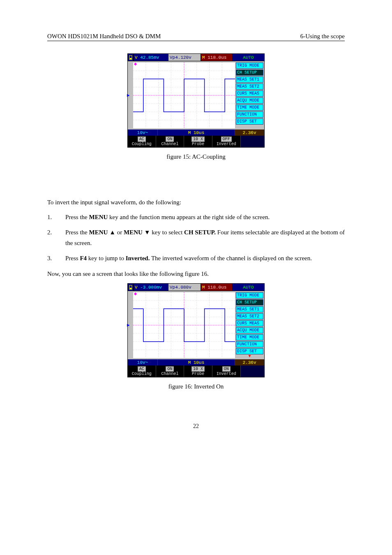  Describe the element at coordinates (196, 141) in the screenshot. I see `softkey-bar: AC Coupling ON Channel 10 X Probe OFF In…` at that location.